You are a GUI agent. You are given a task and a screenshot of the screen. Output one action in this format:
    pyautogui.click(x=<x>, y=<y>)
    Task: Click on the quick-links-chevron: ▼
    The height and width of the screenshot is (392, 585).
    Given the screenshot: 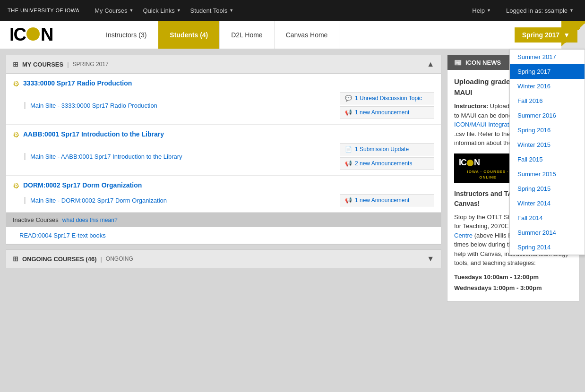 What is the action you would take?
    pyautogui.click(x=179, y=10)
    